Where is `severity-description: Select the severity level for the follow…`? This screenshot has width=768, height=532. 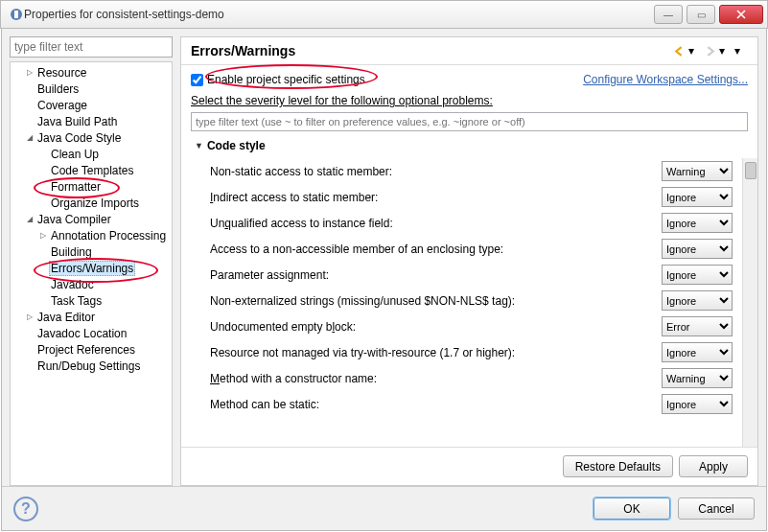
severity-description: Select the severity level for the follow… is located at coordinates (470, 100).